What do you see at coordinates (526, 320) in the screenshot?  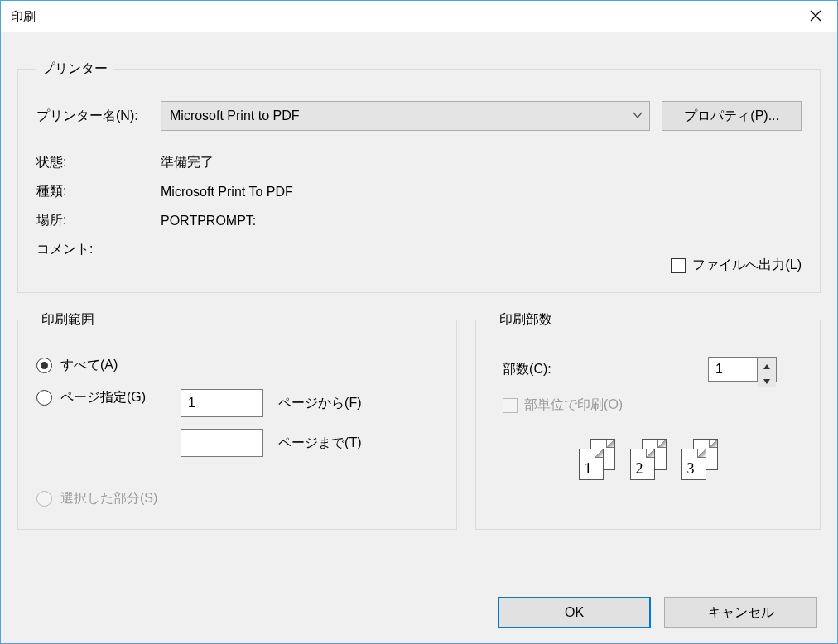 I see `copies-group-label: 印刷部数` at bounding box center [526, 320].